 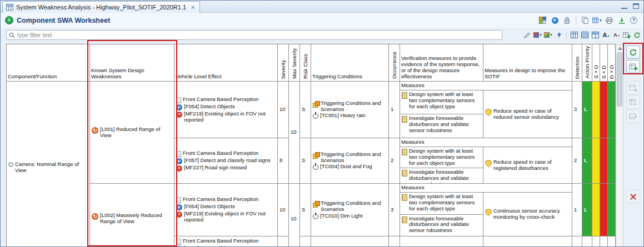 What do you see at coordinates (585, 35) in the screenshot?
I see `table-view-compact-icon` at bounding box center [585, 35].